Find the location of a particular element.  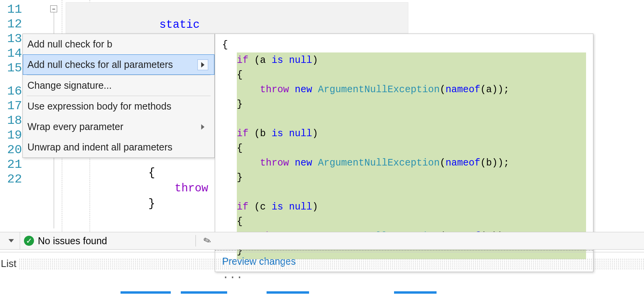

qa-item-wrap-every-parameter: Wrap every parameter is located at coordinates (119, 127).